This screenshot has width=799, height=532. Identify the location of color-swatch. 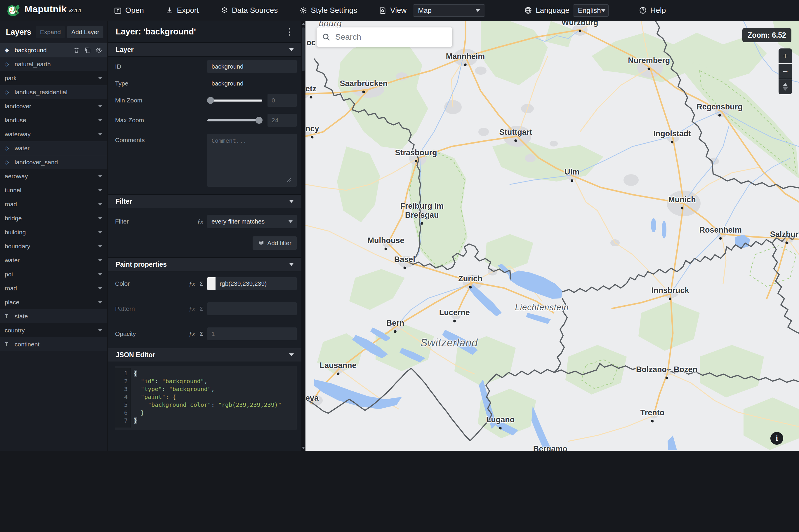
(211, 284).